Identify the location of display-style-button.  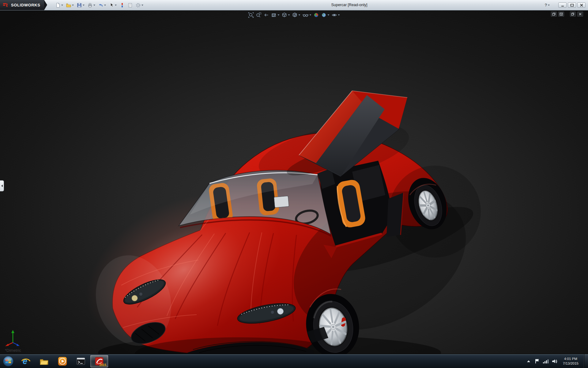
(296, 15).